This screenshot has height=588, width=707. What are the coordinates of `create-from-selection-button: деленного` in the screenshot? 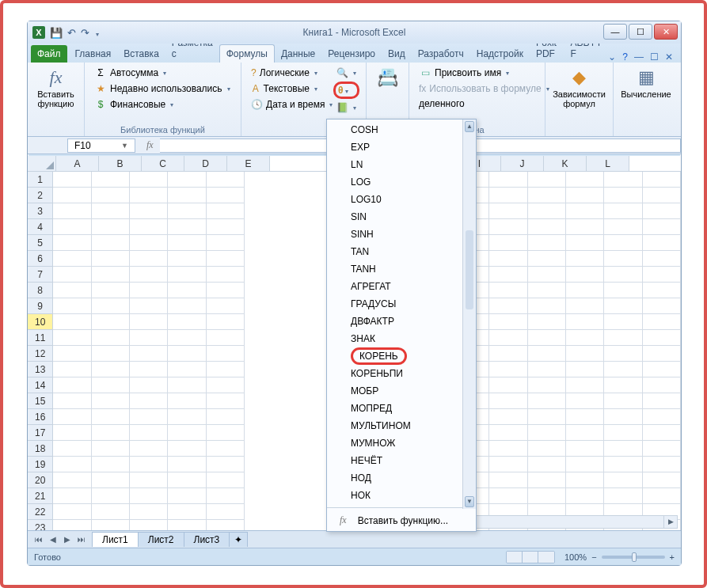 It's located at (477, 104).